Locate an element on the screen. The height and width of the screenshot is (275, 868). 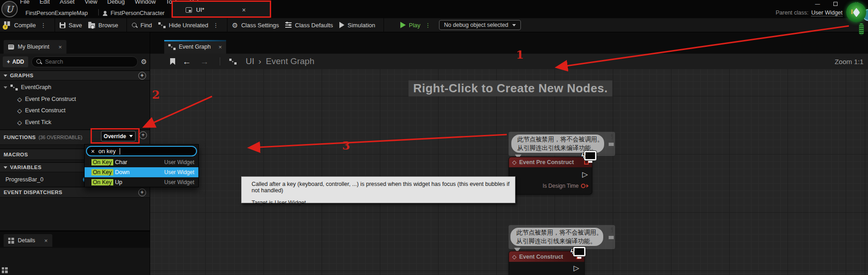
override-search-input: × on key is located at coordinates (141, 151).